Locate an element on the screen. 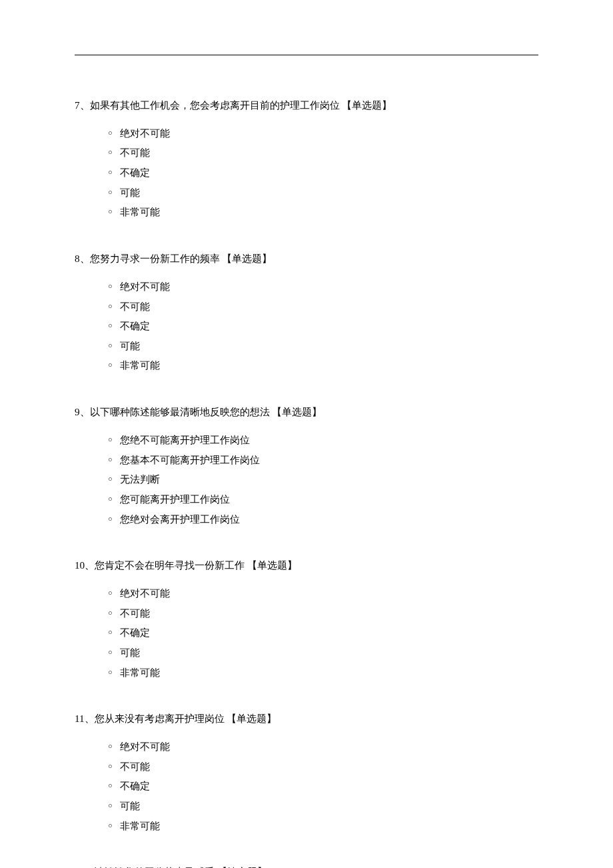 The width and height of the screenshot is (613, 868). question-text: 如果有其他工作机会，您会考虑离开目前的护理工作岗位 is located at coordinates (215, 105).